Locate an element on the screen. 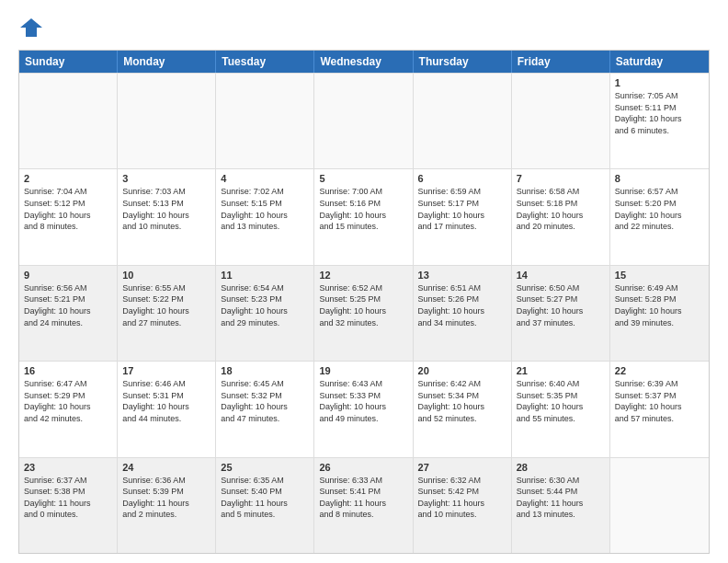 Image resolution: width=728 pixels, height=563 pixels. day-info: Sunrise: 6:58 AM Sunset: 5:18 PM Dayligh… is located at coordinates (561, 209).